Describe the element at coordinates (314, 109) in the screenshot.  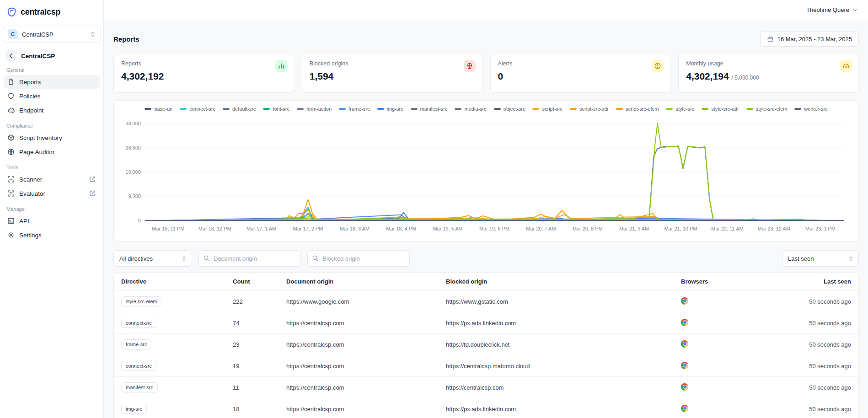
I see `legend-item-form-action: form-action` at that location.